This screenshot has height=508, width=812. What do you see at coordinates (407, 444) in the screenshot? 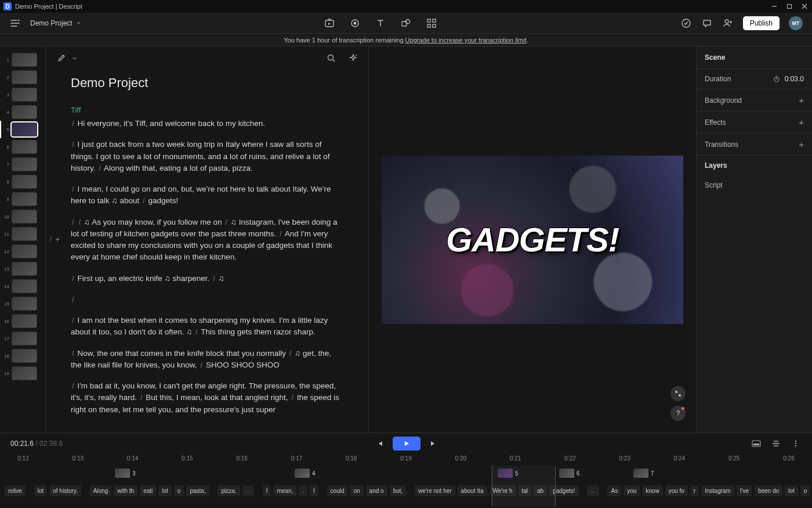
I see `play-button` at bounding box center [407, 444].